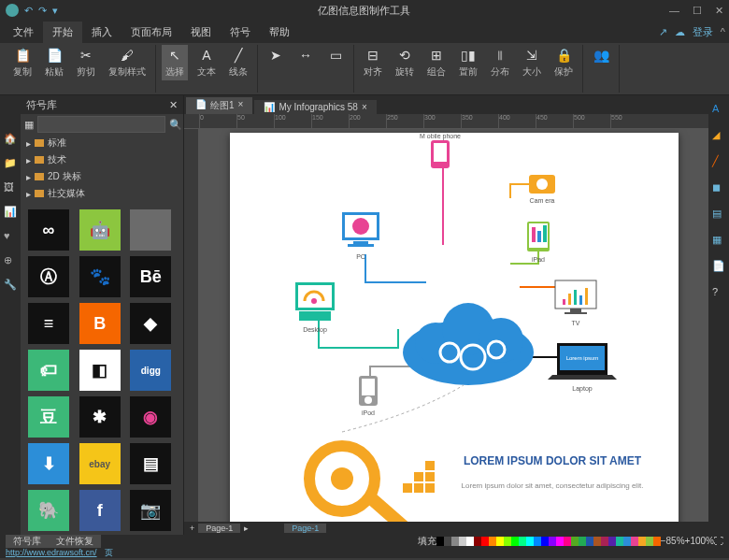 The height and width of the screenshot is (560, 729). Describe the element at coordinates (175, 63) in the screenshot. I see `select-tool-button: ↖选择` at that location.